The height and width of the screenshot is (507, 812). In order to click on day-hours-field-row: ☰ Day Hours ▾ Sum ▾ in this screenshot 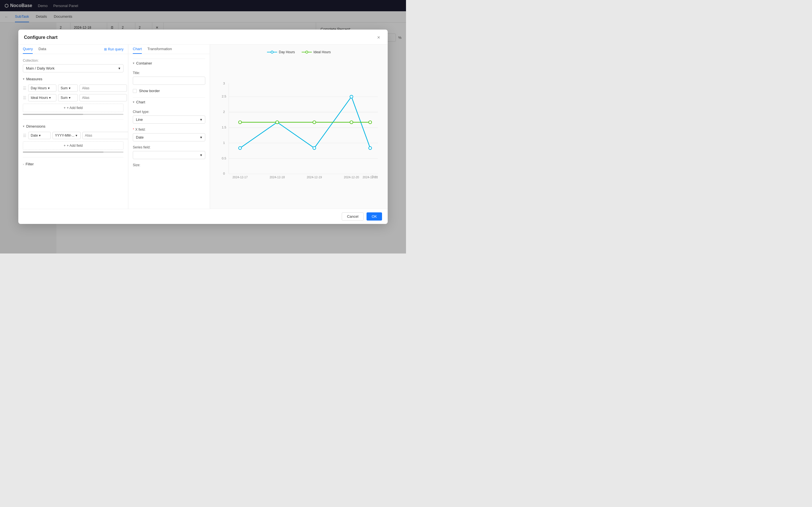, I will do `click(73, 88)`.